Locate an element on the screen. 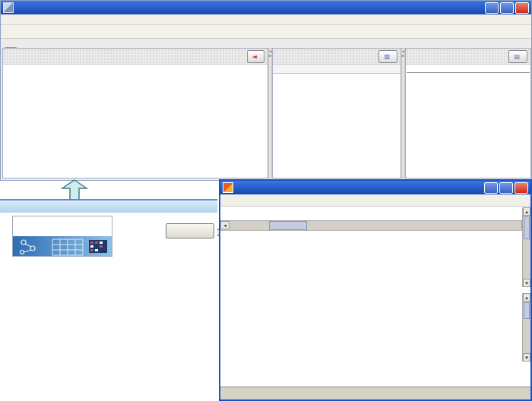 The image size is (532, 401). launch-label is located at coordinates (62, 217).